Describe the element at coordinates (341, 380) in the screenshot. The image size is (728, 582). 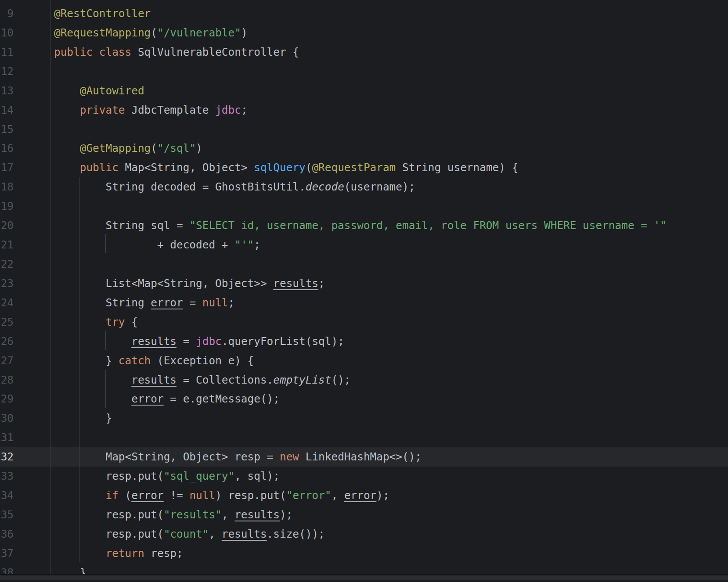
I see `code-token: ();` at that location.